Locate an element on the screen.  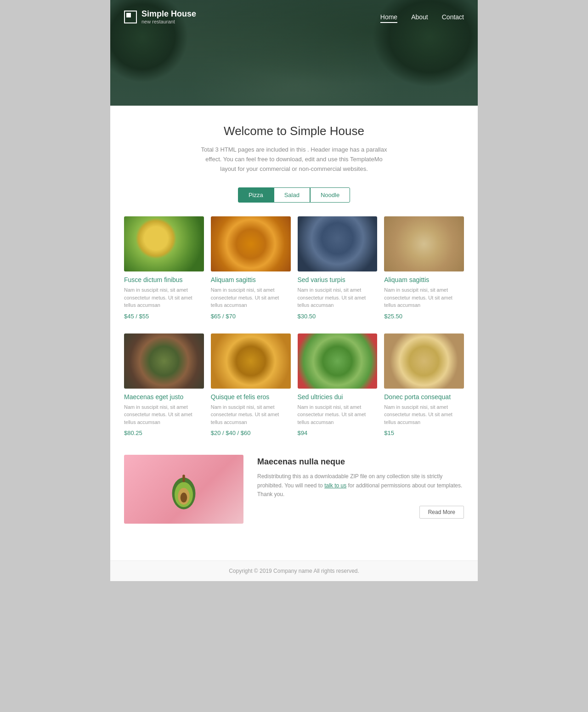
menu-item-price: $20 / $40 / $60 is located at coordinates (251, 433).